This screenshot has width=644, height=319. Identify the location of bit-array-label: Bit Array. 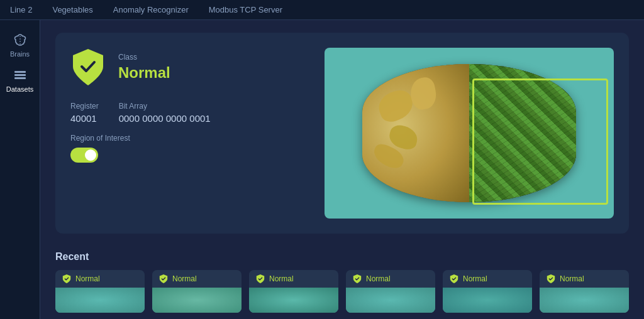
(165, 106).